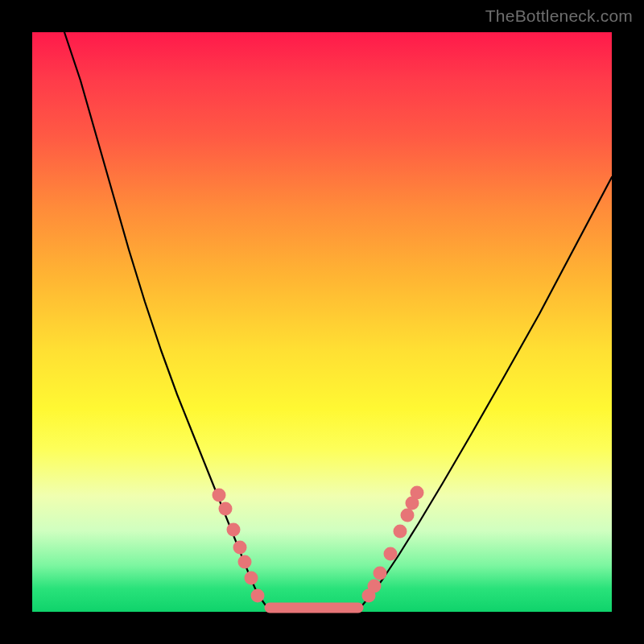 This screenshot has width=644, height=644. Describe the element at coordinates (559, 16) in the screenshot. I see `watermark-text: TheBottleneck.com` at that location.